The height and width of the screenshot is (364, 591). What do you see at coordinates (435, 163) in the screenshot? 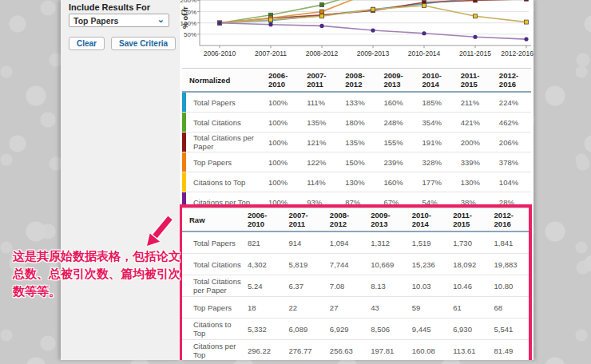
I see `cell-value: 328%` at bounding box center [435, 163].